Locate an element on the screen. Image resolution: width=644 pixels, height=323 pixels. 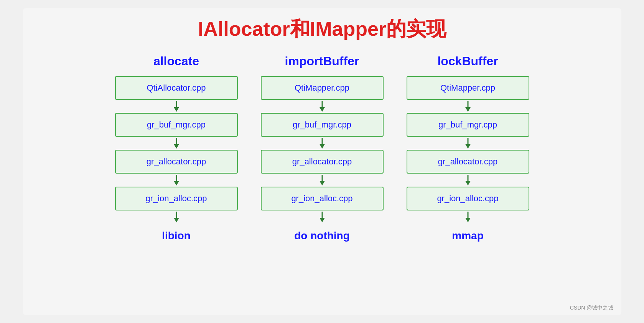
flow-label: do nothing is located at coordinates (322, 236).